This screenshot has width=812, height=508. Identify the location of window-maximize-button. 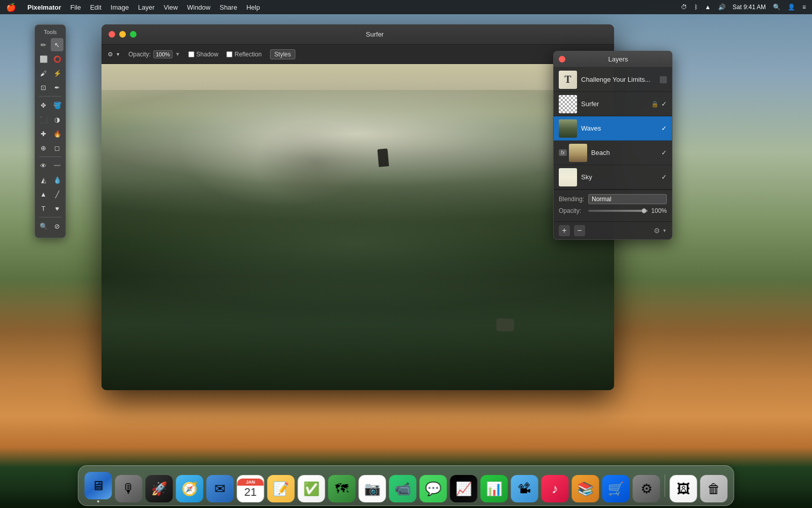
(133, 35).